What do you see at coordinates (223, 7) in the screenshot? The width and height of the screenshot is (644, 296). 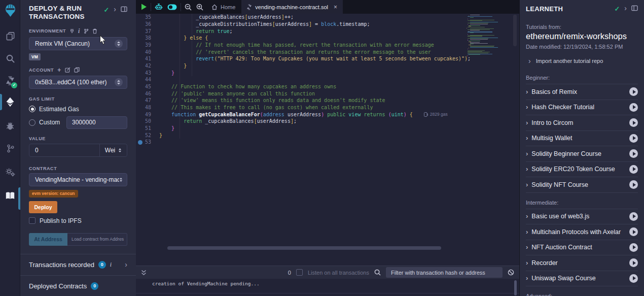 I see `tab-home: Home` at bounding box center [223, 7].